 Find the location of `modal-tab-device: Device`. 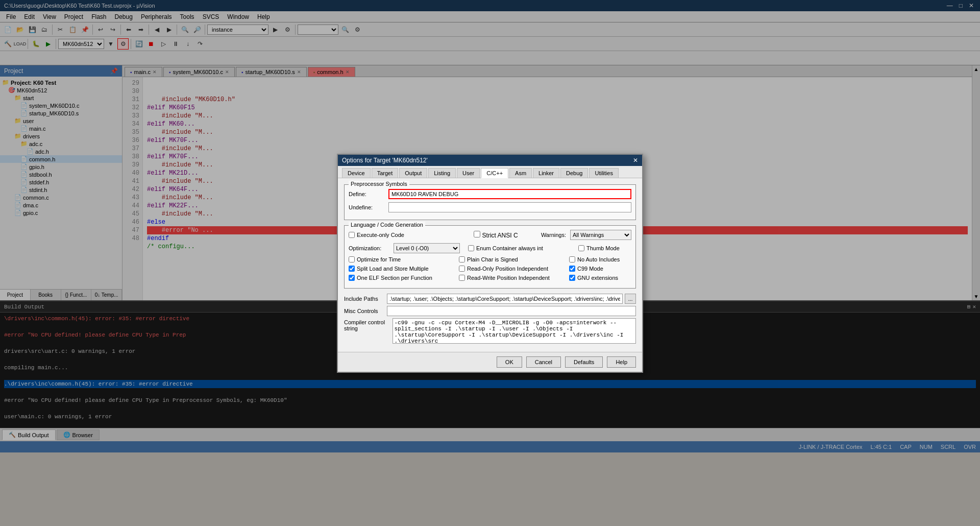

modal-tab-device: Device is located at coordinates (356, 173).